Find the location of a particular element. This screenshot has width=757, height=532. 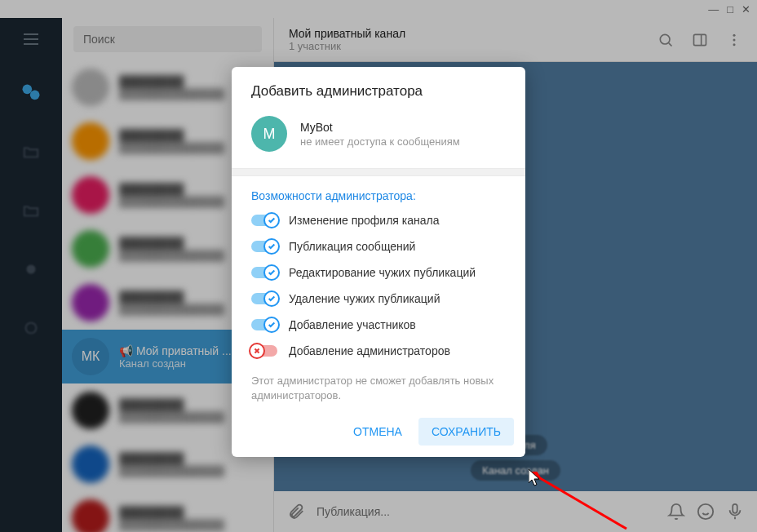

permission-row: Публикация сообщений is located at coordinates (378, 246).